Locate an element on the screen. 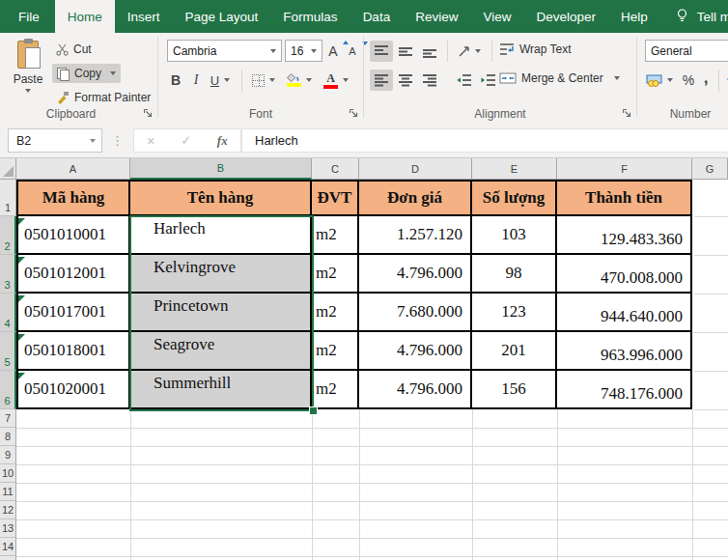  column-header-G: G is located at coordinates (711, 169).